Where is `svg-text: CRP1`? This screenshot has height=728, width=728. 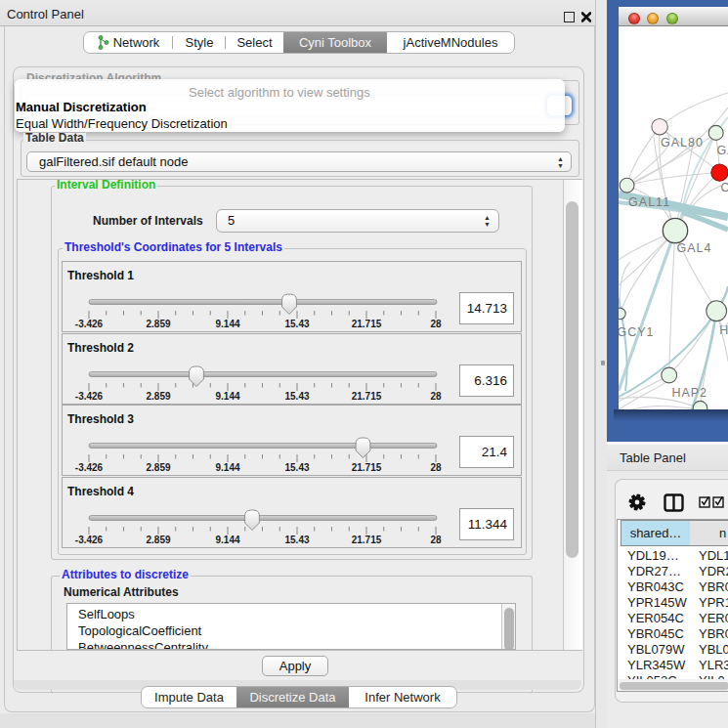
svg-text: CRP1 is located at coordinates (725, 188).